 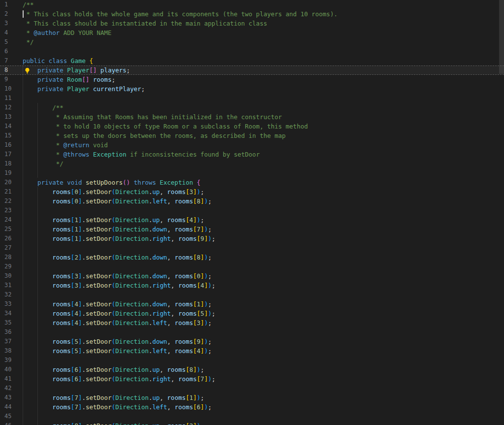 I want to click on code-line: 6, so click(x=252, y=51).